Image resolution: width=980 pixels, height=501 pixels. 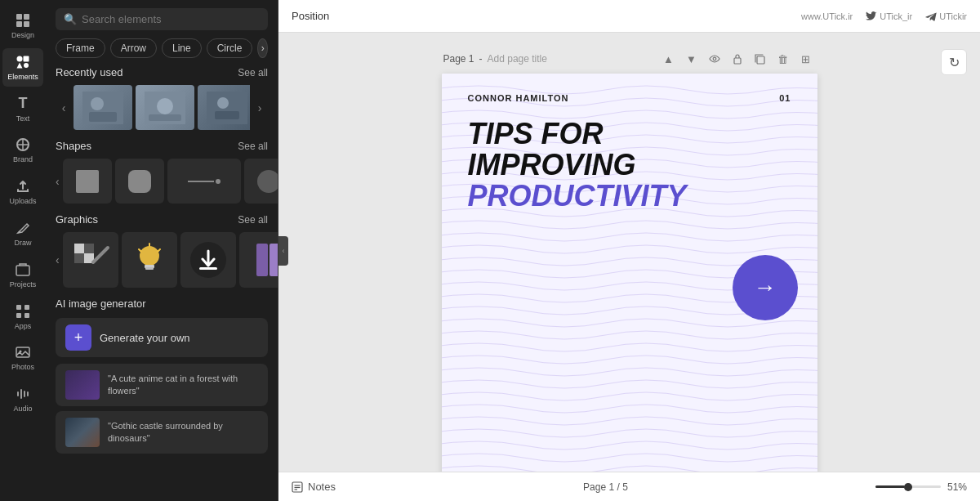 I want to click on design-author-name: CONNOR HAMILTON, so click(x=519, y=98).